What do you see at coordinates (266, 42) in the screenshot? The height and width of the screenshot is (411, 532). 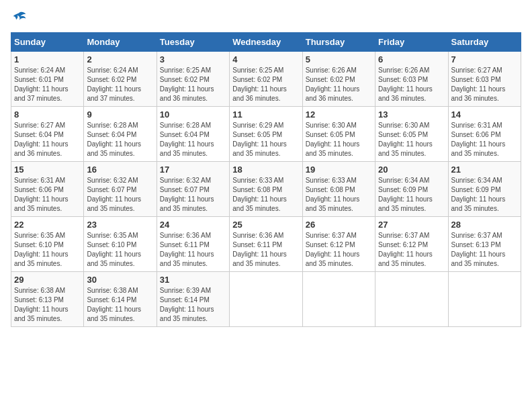 I see `header-wednesday: Wednesday` at bounding box center [266, 42].